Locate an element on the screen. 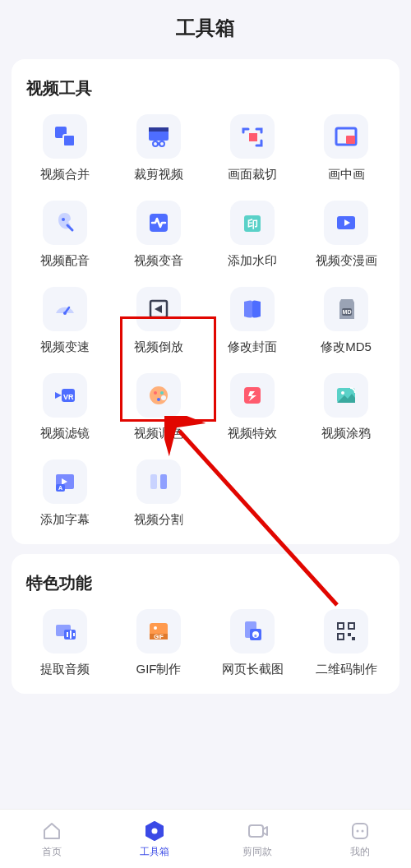 This screenshot has width=411, height=868. page-title: 工具箱 is located at coordinates (206, 26).